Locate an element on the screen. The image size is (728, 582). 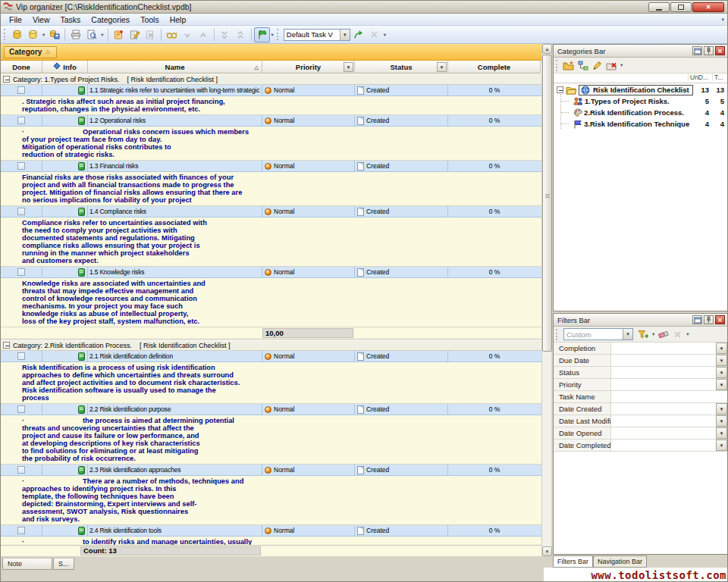
task-row: 1.3 Financial risksNormalCreated0 % is located at coordinates (271, 167).